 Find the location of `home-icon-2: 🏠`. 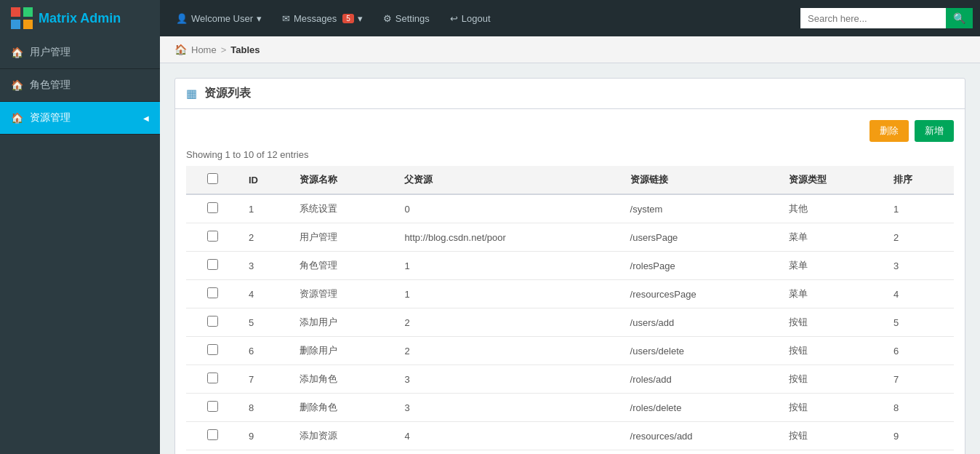

home-icon-2: 🏠 is located at coordinates (17, 85).